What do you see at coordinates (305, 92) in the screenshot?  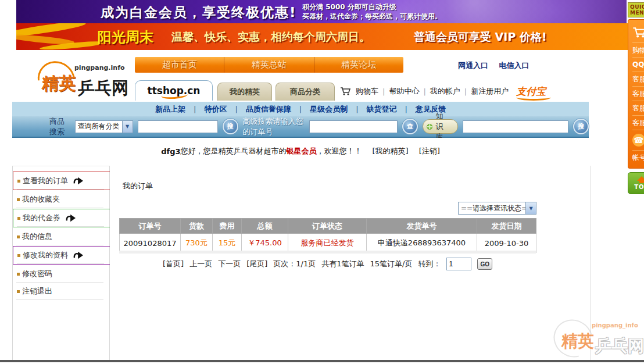 I see `tab-product-categories: 商品分类` at bounding box center [305, 92].